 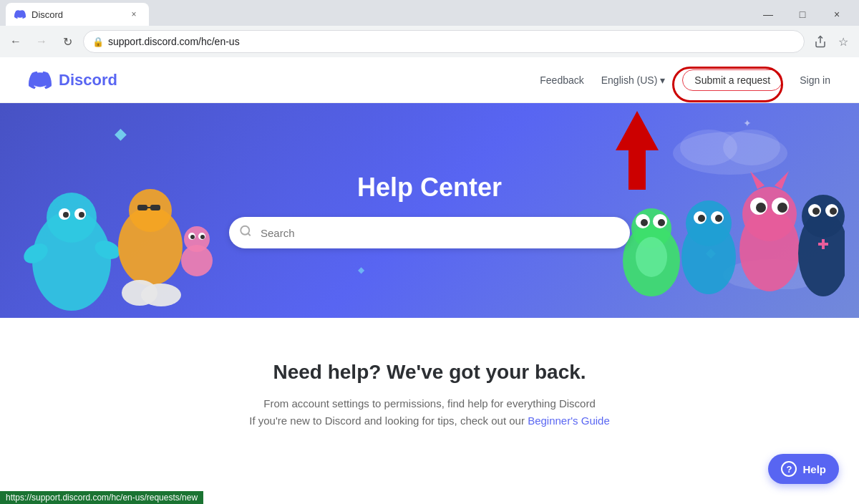 I want to click on beginner-guide-text-prefix: If you're new to Discord and looking for…, so click(x=387, y=421).